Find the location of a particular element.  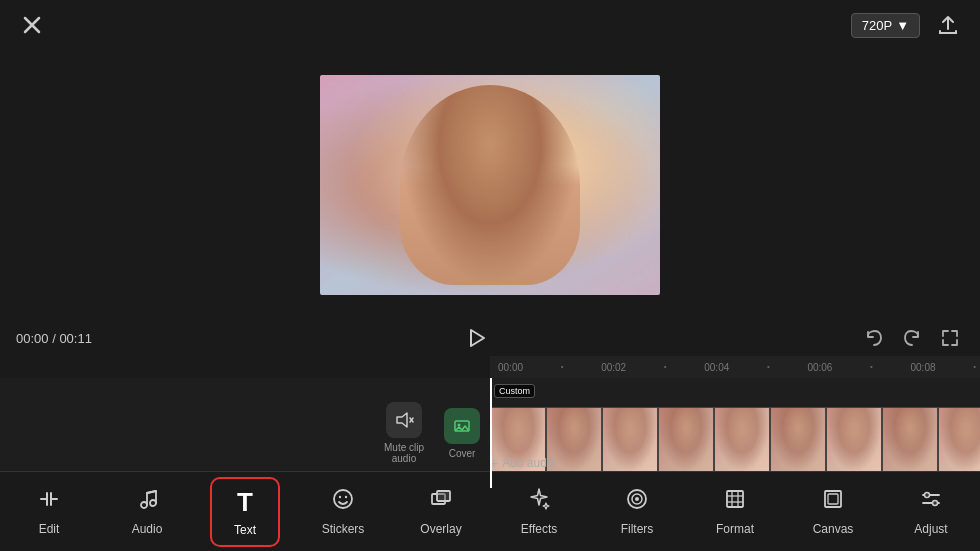

video-subject is located at coordinates (490, 185).